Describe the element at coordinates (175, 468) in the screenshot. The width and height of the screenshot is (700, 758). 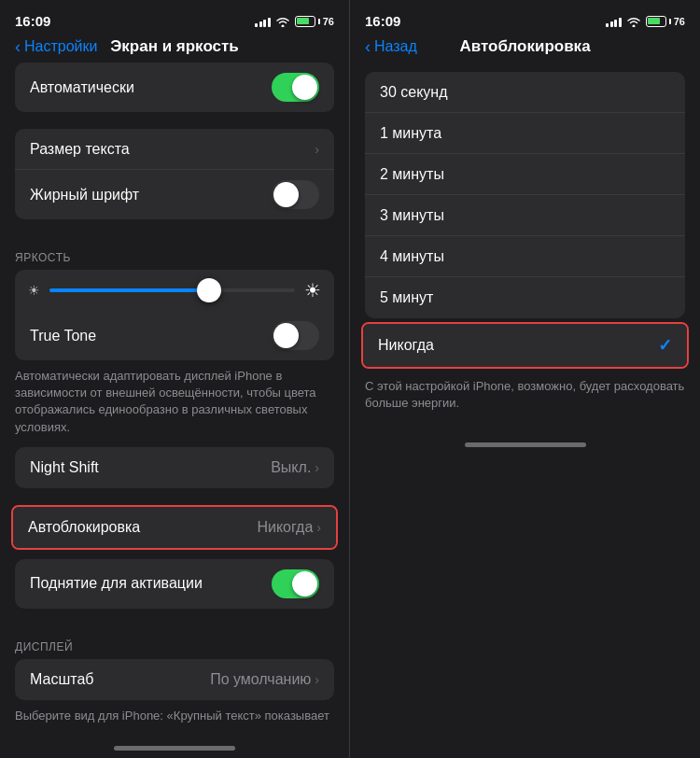
I see `night-shift-row: Night Shift Выкл. ›` at that location.